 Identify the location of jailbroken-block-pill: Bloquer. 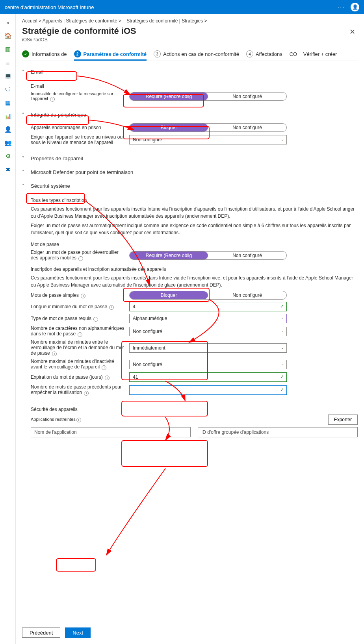
(169, 128).